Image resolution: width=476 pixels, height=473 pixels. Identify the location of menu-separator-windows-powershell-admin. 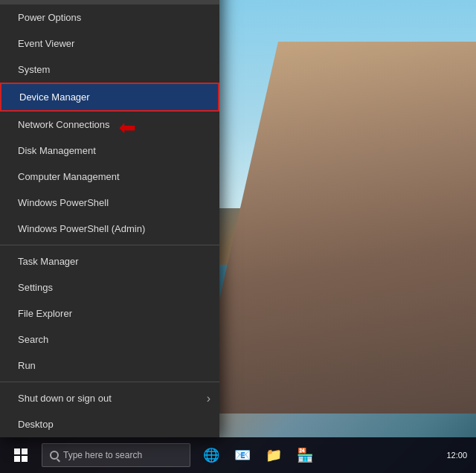
(110, 245).